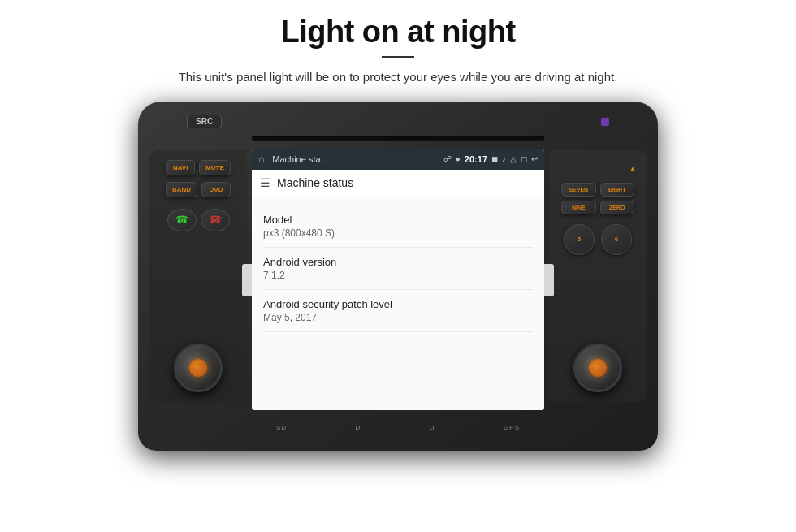  Describe the element at coordinates (198, 220) in the screenshot. I see `phone-btn-row: ☎ ☎` at that location.